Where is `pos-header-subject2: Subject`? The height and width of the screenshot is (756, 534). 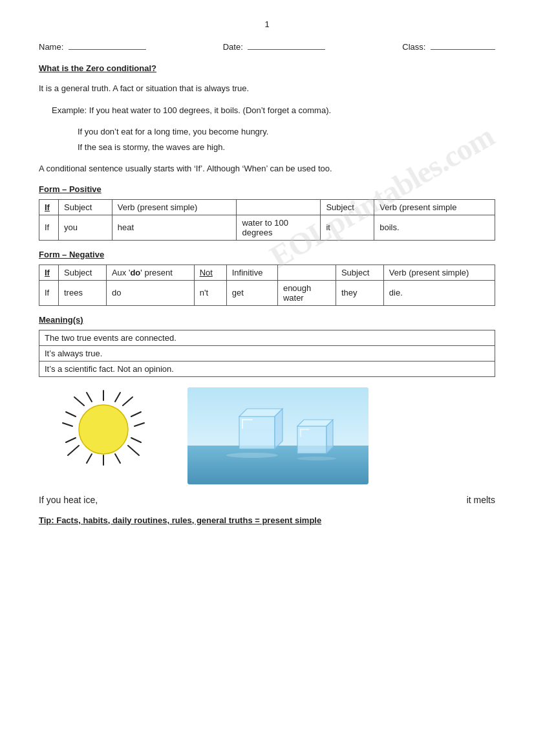 pos-header-subject2: Subject is located at coordinates (348, 207).